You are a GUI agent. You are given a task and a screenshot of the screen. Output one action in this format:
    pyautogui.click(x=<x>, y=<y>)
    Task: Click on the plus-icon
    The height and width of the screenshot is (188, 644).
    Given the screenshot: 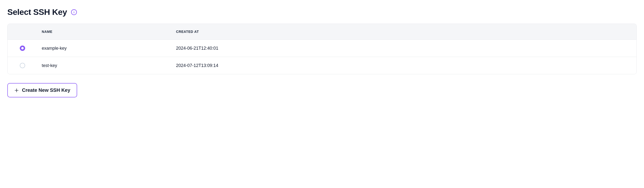 What is the action you would take?
    pyautogui.click(x=16, y=90)
    